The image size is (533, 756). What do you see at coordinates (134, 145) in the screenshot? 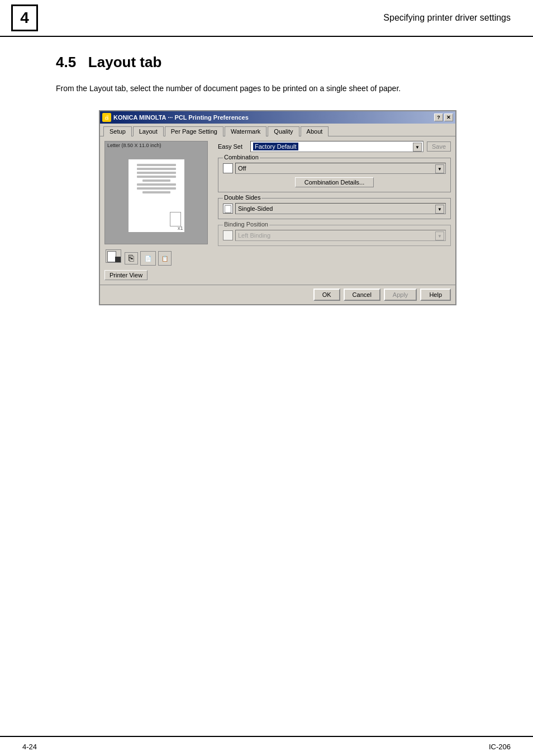
I see `preview-label: Letter (8.50 X 11.0 inch)` at bounding box center [134, 145].